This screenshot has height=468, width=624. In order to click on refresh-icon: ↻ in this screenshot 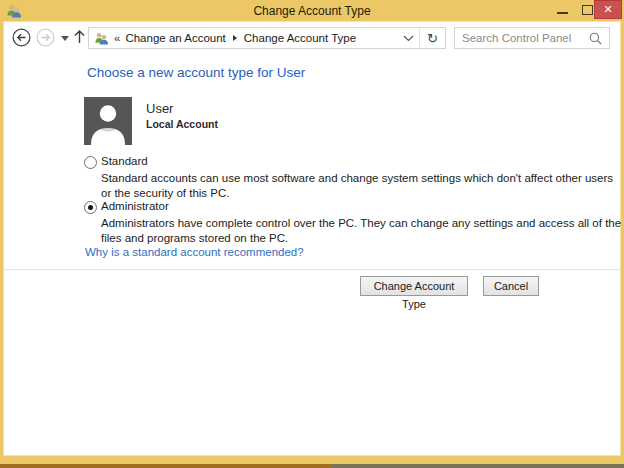, I will do `click(432, 38)`.